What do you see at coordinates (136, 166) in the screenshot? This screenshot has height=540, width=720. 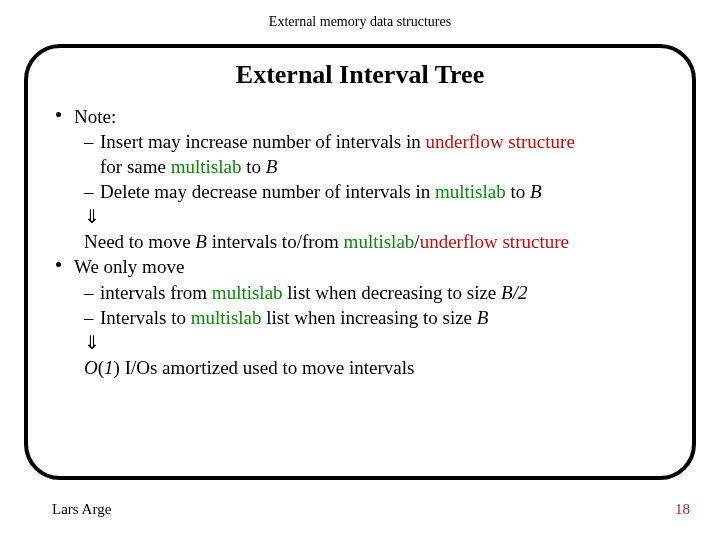 I see `text: for same` at bounding box center [136, 166].